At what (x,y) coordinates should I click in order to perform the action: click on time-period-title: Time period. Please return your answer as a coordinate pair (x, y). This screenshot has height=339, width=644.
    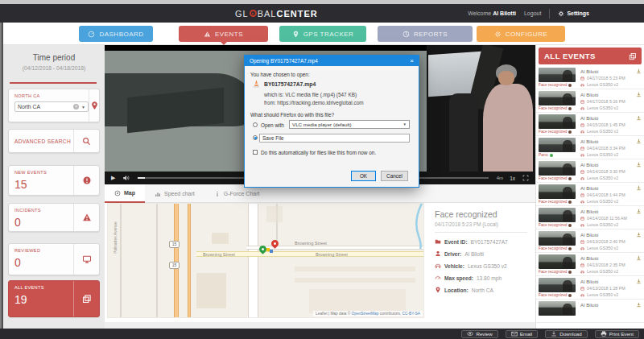
    Looking at the image, I should click on (54, 58).